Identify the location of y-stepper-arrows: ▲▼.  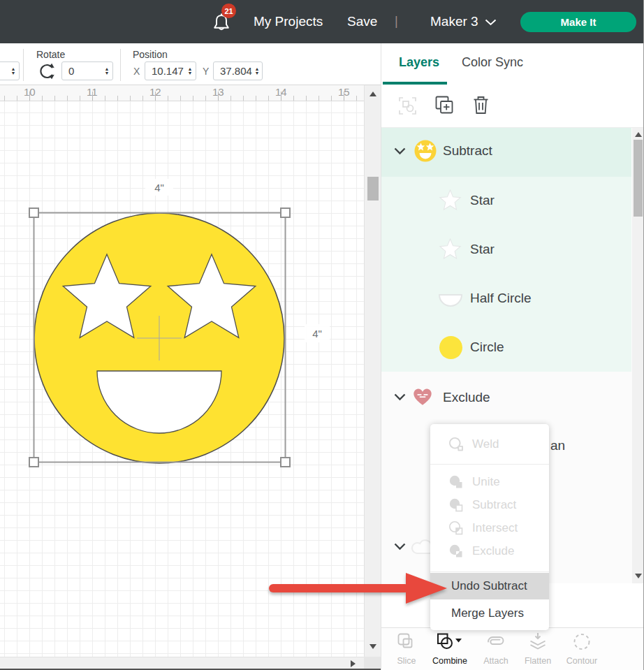
(257, 71).